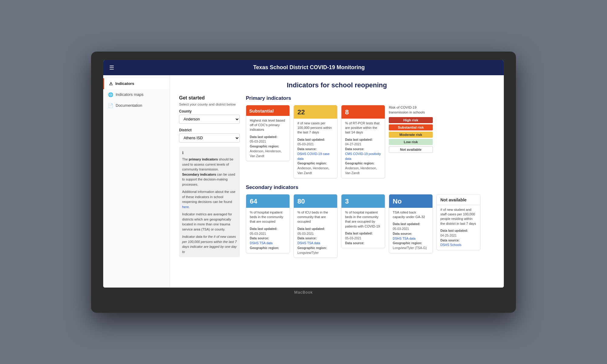 Image resolution: width=607 pixels, height=364 pixels. I want to click on source-link-s3: DSHS TSA data, so click(404, 238).